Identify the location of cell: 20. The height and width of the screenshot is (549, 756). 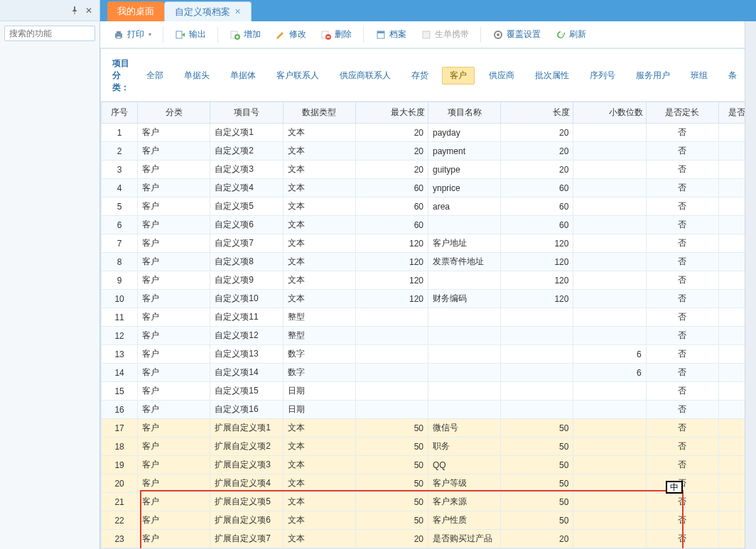
(392, 539).